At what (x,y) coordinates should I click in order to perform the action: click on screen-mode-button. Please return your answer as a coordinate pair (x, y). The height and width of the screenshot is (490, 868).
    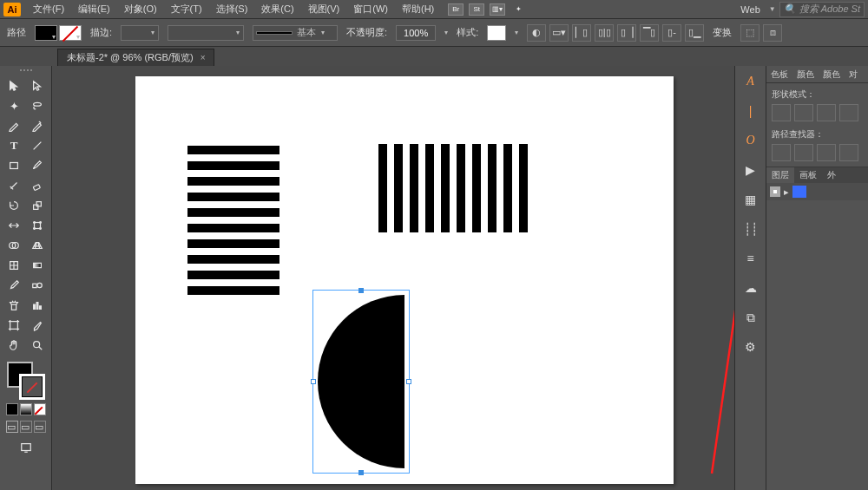
    Looking at the image, I should click on (26, 448).